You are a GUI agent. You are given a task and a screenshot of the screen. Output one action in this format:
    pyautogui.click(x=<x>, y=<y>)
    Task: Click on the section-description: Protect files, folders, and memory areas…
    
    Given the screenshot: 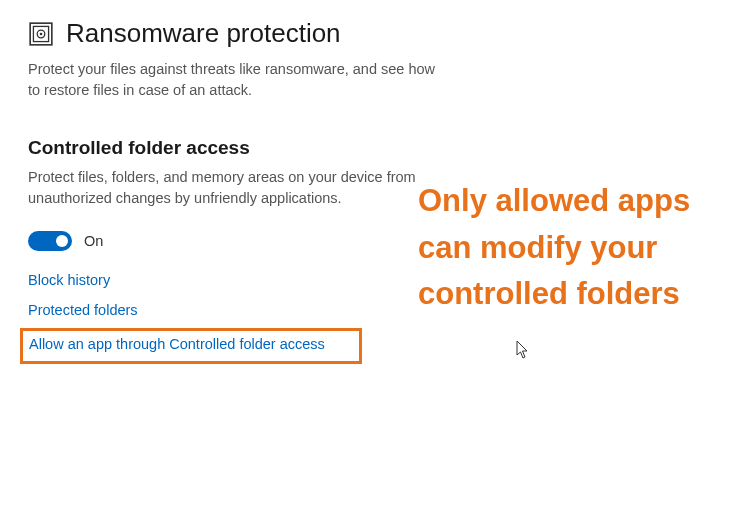 What is the action you would take?
    pyautogui.click(x=228, y=188)
    